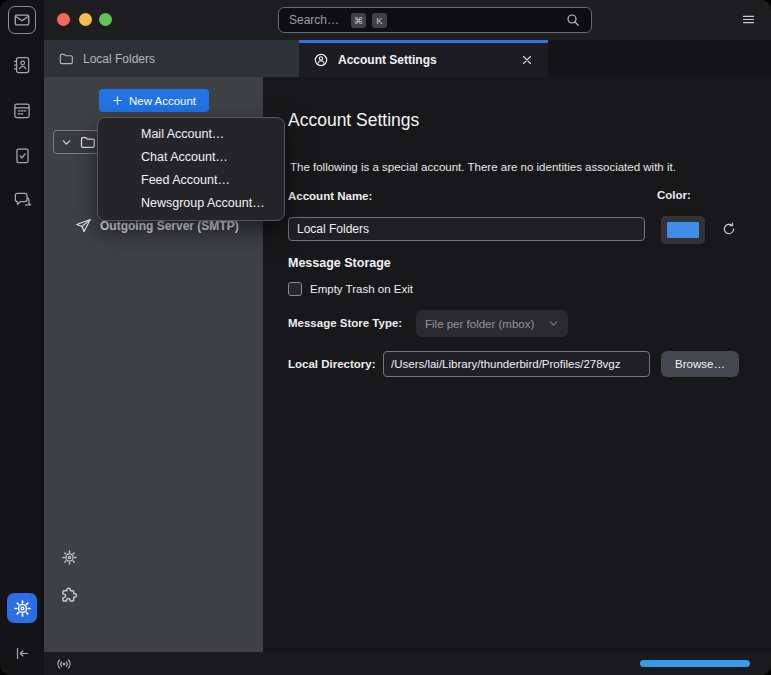 This screenshot has width=771, height=675. I want to click on local-directory-label: Local Directory:, so click(332, 364).